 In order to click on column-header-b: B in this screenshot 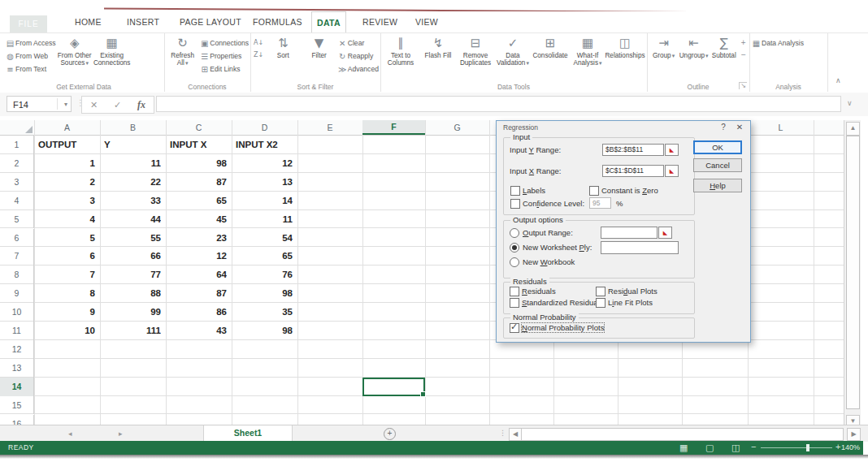, I will do `click(133, 127)`.